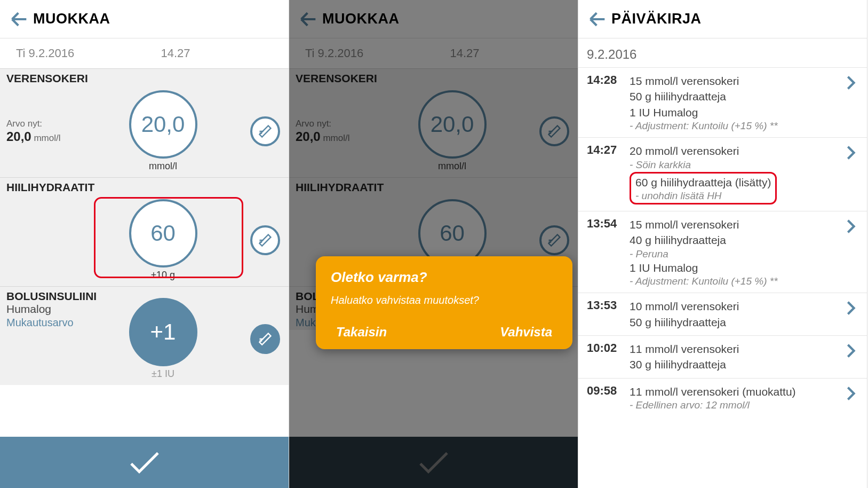 The width and height of the screenshot is (868, 488). What do you see at coordinates (144, 335) in the screenshot?
I see `section-bolus: BOLUSINSULIINI Humalog Mukautusarvo +1 ±…` at bounding box center [144, 335].